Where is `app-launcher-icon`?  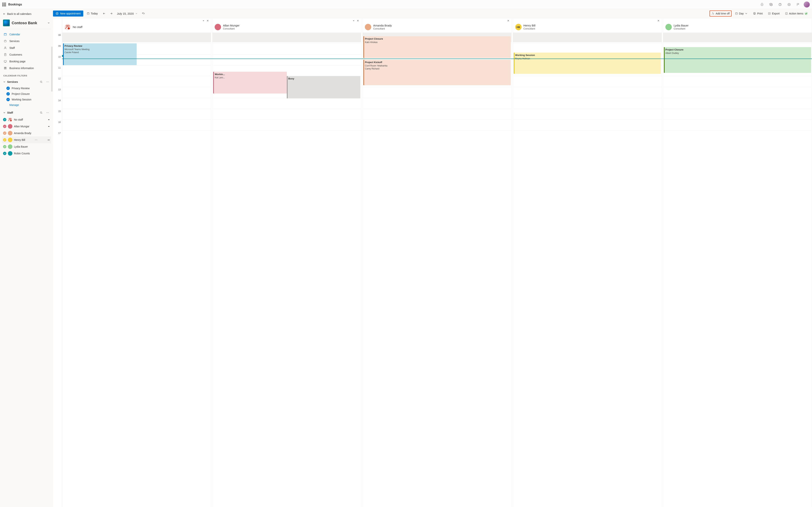 app-launcher-icon is located at coordinates (4, 5).